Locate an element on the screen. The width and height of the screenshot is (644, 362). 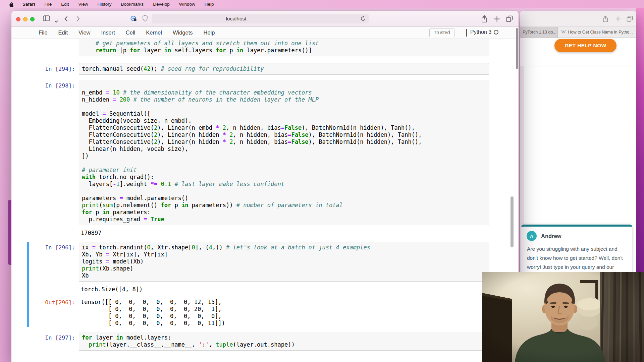
wyzant-logo-icon is located at coordinates (564, 32).